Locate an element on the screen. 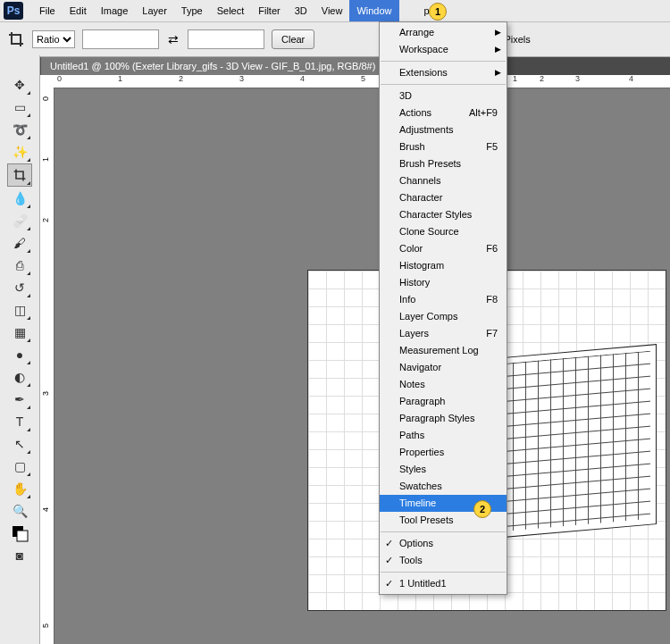 The image size is (670, 644). document-tab-bar: Untitled1 @ 100% (Exeter Library_gifs - … is located at coordinates (335, 66).